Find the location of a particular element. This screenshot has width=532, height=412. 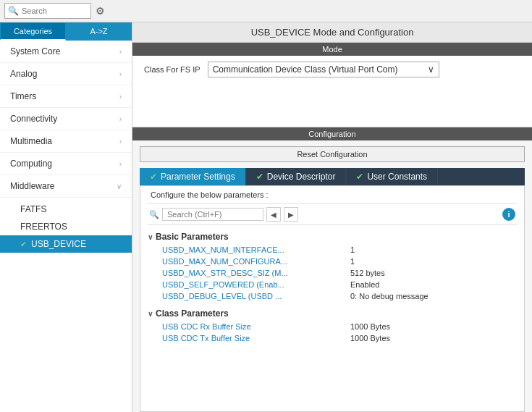

sidebar-item-analog: Analog › is located at coordinates (66, 74).